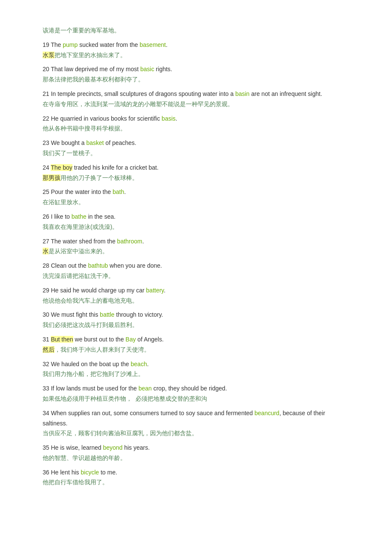  Describe the element at coordinates (196, 301) in the screenshot. I see `zh-29: 他说他会给我汽车上的蓄电池充电。` at that location.